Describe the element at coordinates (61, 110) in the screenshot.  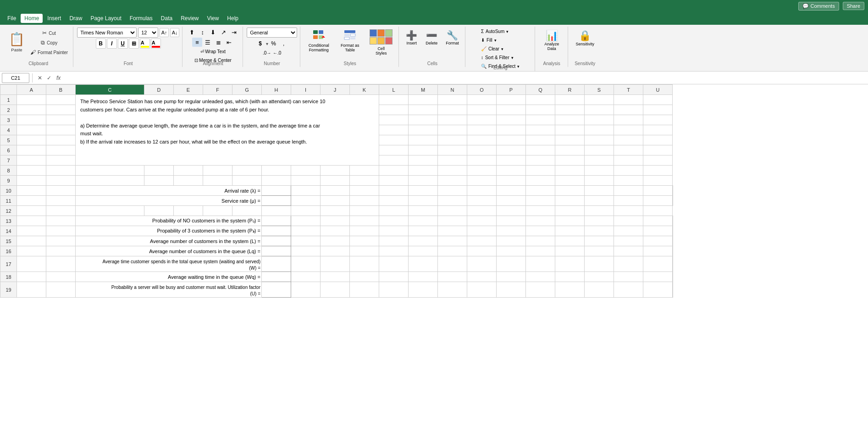
I see `cell-B2` at that location.